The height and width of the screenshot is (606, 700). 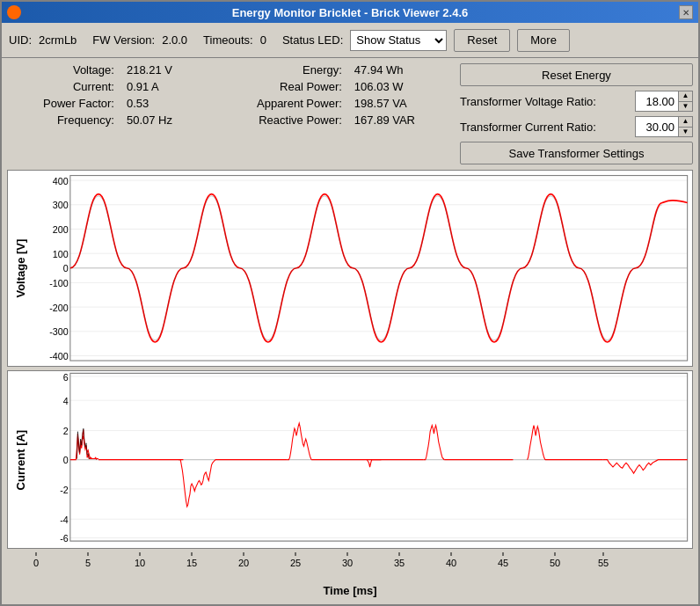 I want to click on app-icon, so click(x=14, y=12).